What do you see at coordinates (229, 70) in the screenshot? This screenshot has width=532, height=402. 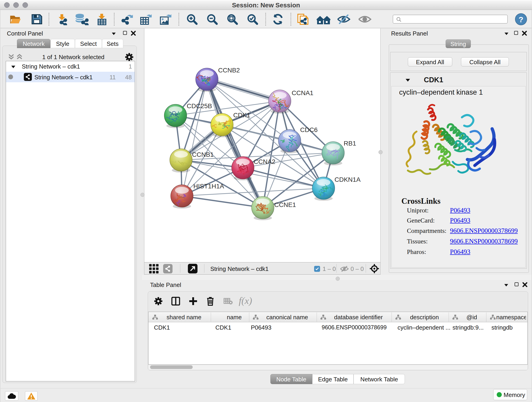 I see `svg-text: CCNB2` at bounding box center [229, 70].